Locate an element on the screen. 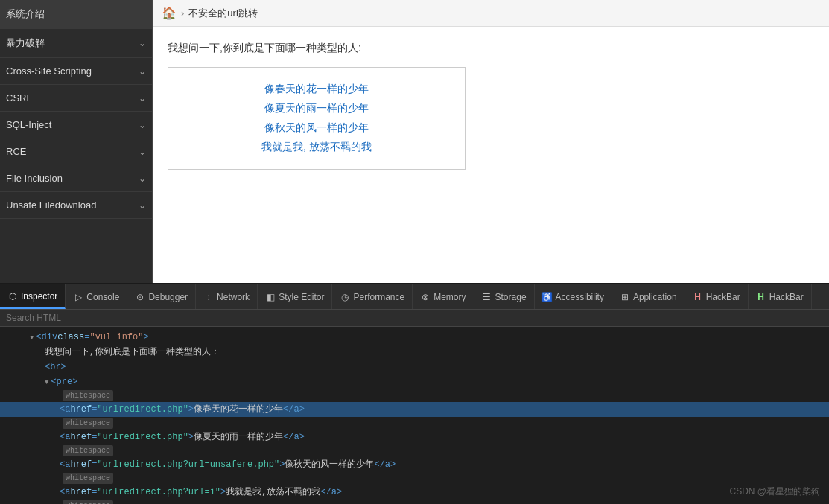  memory-icon: ⊗ is located at coordinates (425, 297).